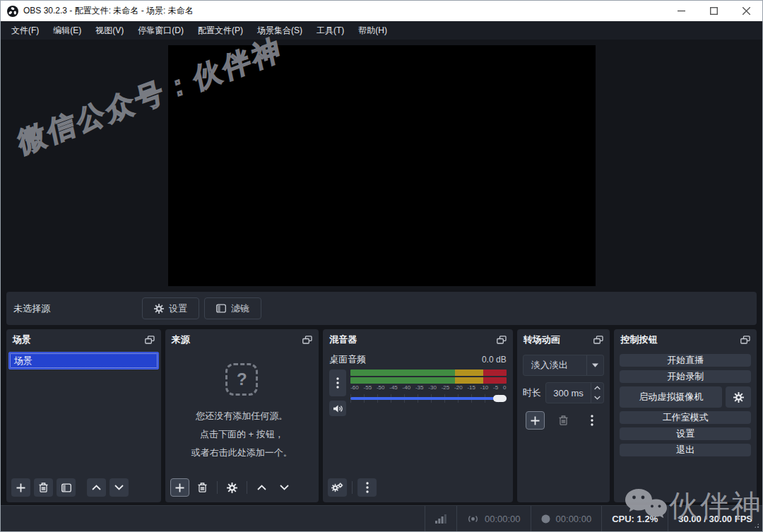  Describe the element at coordinates (715, 519) in the screenshot. I see `fps-indicator: 30.00 / 30.00 FPS` at that location.